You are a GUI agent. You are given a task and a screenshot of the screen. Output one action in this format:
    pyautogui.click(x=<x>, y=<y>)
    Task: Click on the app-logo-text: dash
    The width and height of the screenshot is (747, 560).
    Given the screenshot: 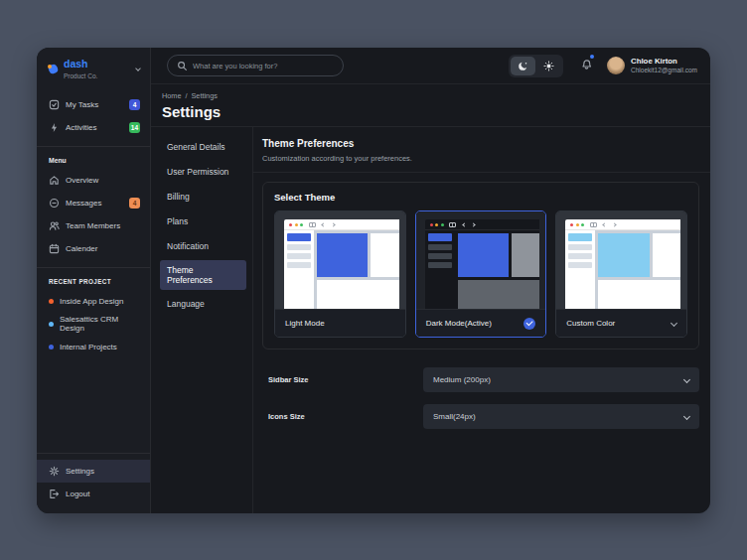 What is the action you would take?
    pyautogui.click(x=97, y=65)
    